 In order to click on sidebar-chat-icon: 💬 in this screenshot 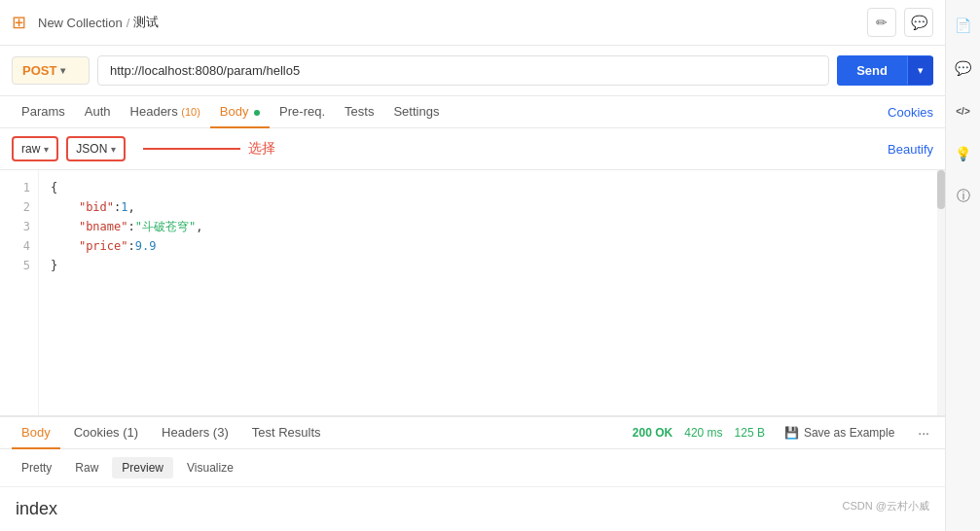, I will do `click(963, 68)`.